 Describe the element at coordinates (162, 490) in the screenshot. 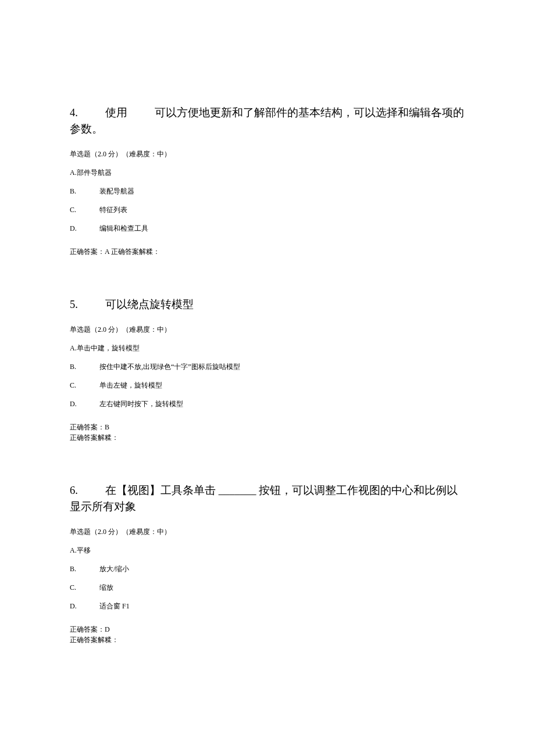

I see `question-text-pre: 在【视图】工具条单击` at that location.